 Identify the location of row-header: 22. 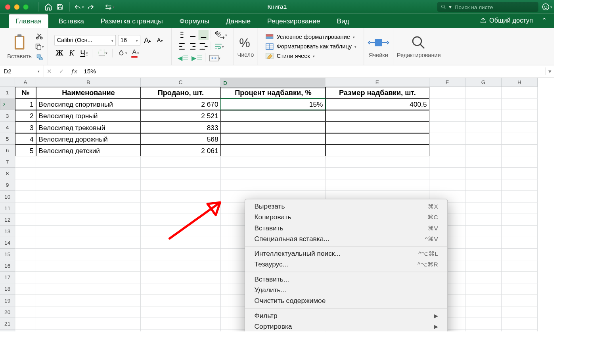
(8, 331).